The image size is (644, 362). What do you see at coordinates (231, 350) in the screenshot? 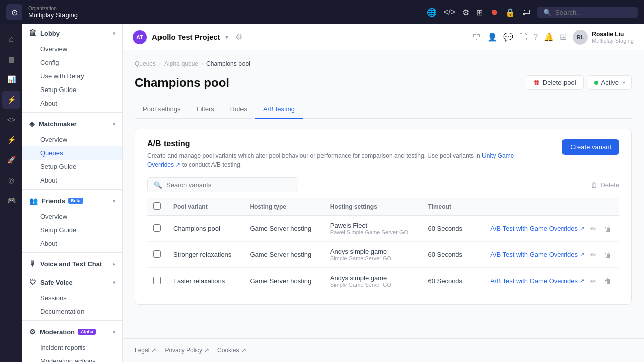
I see `footer-cookies-link: Cookies ↗` at bounding box center [231, 350].